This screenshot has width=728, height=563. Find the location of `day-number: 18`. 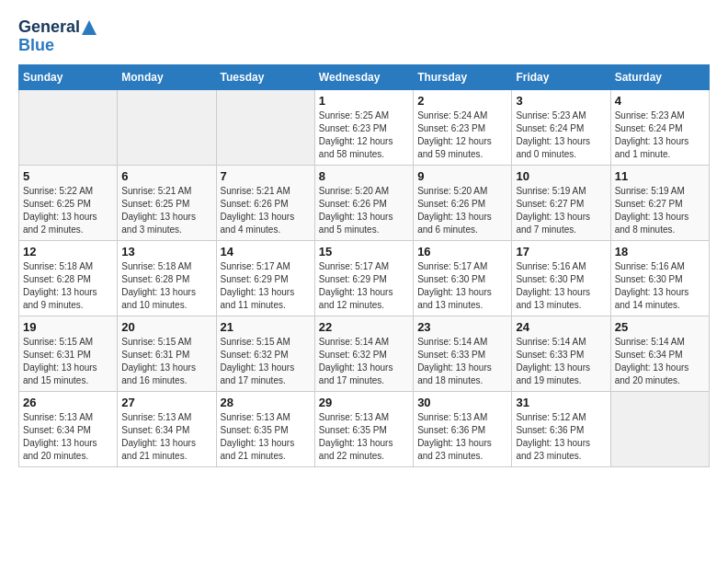

day-number: 18 is located at coordinates (660, 252).